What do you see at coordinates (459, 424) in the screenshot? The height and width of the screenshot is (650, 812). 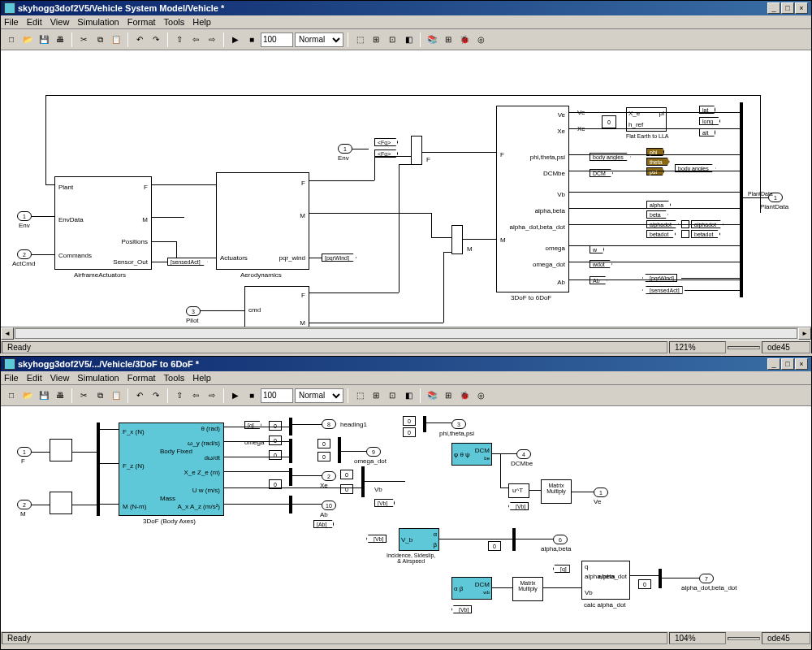 I see `outport-phi: 3` at bounding box center [459, 424].